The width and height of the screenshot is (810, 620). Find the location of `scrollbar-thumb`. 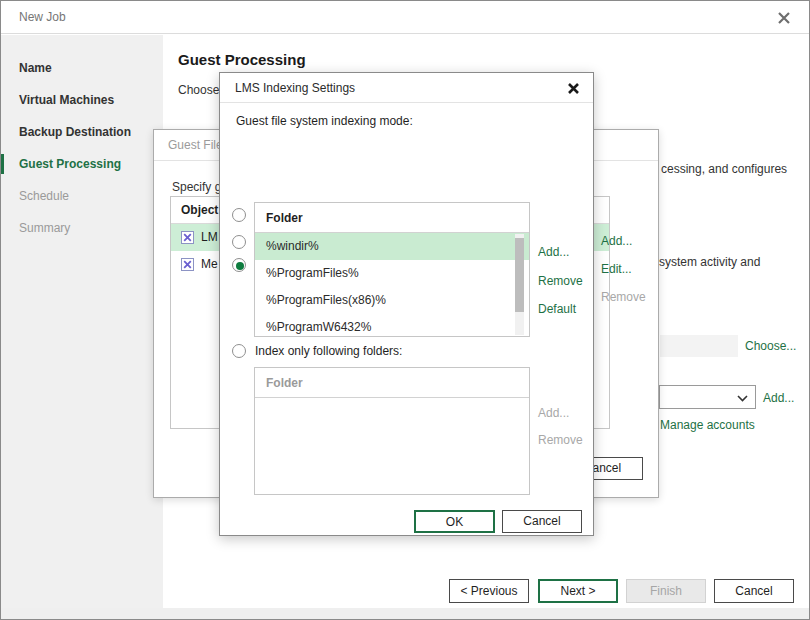

scrollbar-thumb is located at coordinates (520, 275).